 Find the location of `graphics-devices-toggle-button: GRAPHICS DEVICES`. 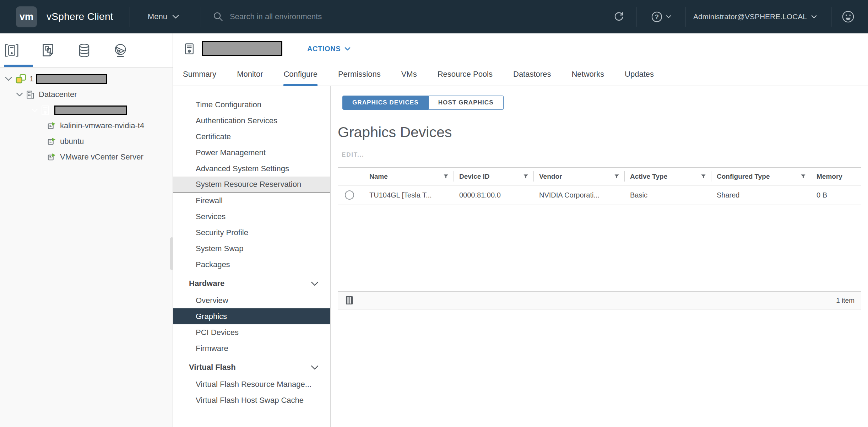

graphics-devices-toggle-button: GRAPHICS DEVICES is located at coordinates (386, 103).